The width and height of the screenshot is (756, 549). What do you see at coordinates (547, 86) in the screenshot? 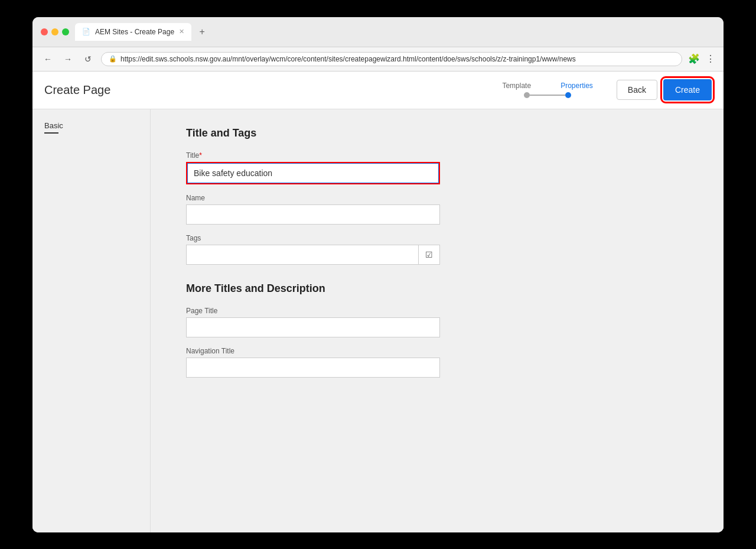
I see `steps-labels: Template Properties` at bounding box center [547, 86].